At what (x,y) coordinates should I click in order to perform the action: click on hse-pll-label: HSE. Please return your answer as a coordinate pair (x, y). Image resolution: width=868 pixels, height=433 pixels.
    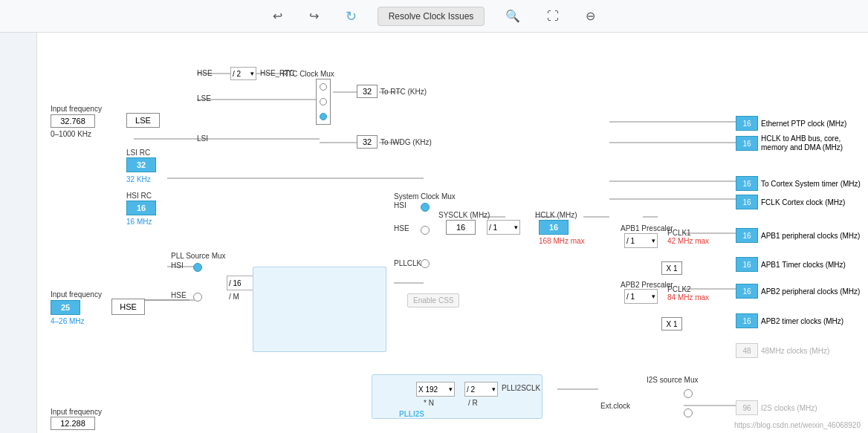
    Looking at the image, I should click on (178, 296).